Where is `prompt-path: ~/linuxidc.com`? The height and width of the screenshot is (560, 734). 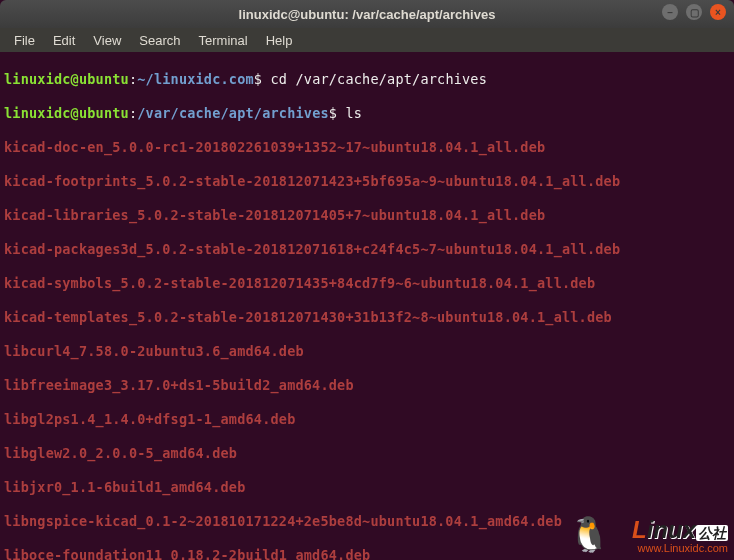 prompt-path: ~/linuxidc.com is located at coordinates (196, 79).